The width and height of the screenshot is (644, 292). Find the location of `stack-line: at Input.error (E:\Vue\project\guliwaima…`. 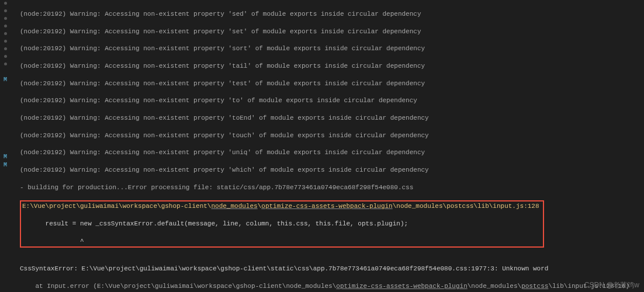

stack-line: at Input.error (E:\Vue\project\guliwaima… is located at coordinates (330, 286).